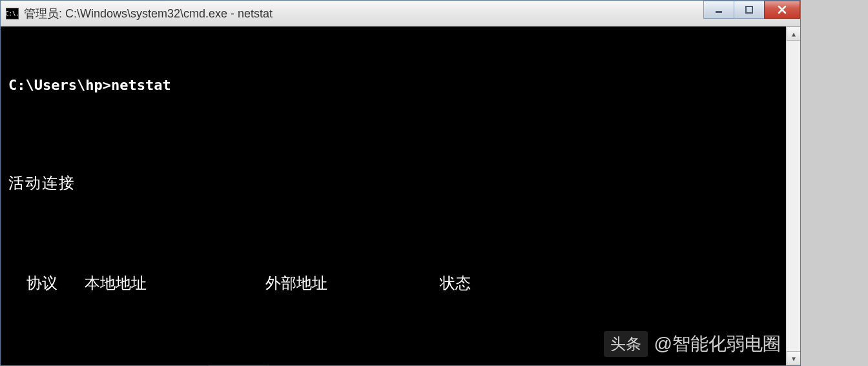 The image size is (868, 366). I want to click on watermark: 头条 @智能化弱电圈, so click(692, 344).